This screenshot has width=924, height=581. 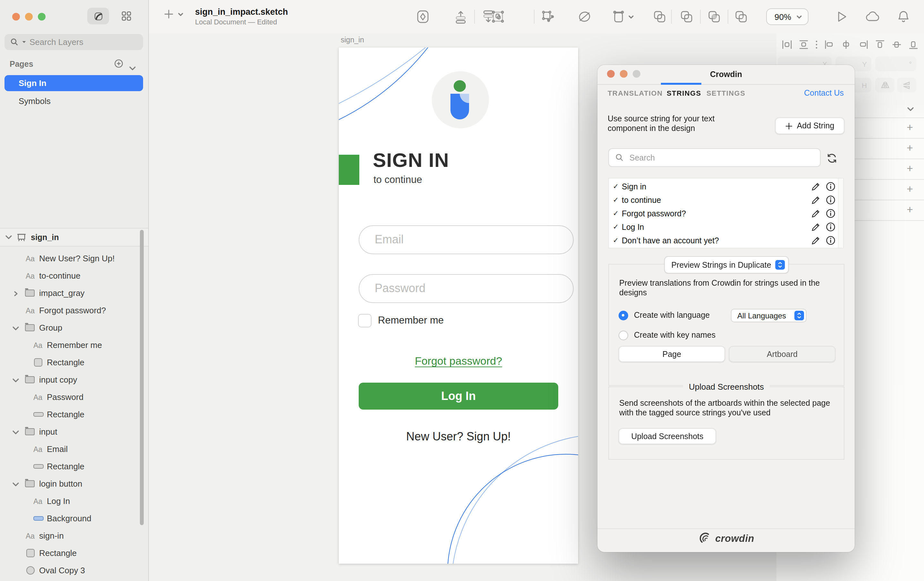 I want to click on search-layers-field: Search Layers, so click(x=74, y=42).